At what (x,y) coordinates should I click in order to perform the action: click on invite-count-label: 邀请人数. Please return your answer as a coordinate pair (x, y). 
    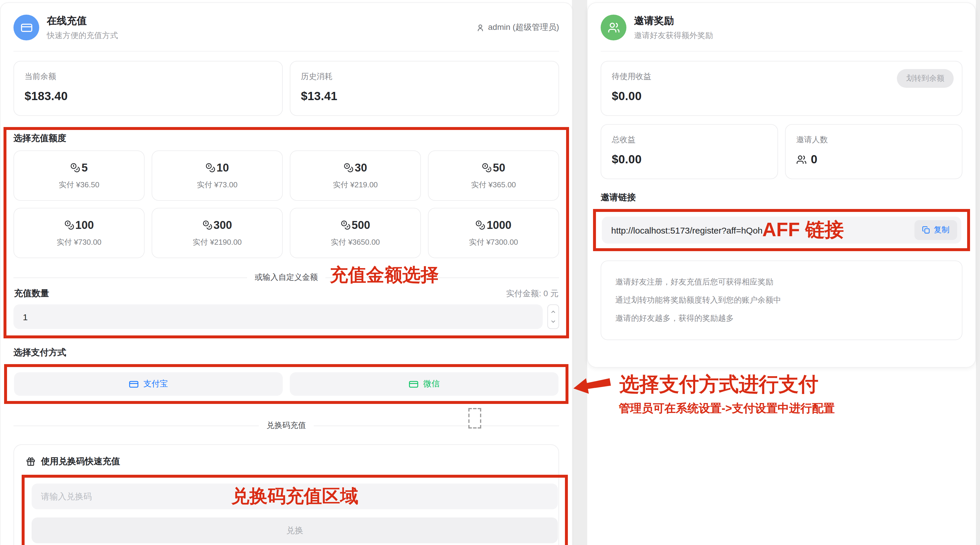
    Looking at the image, I should click on (874, 140).